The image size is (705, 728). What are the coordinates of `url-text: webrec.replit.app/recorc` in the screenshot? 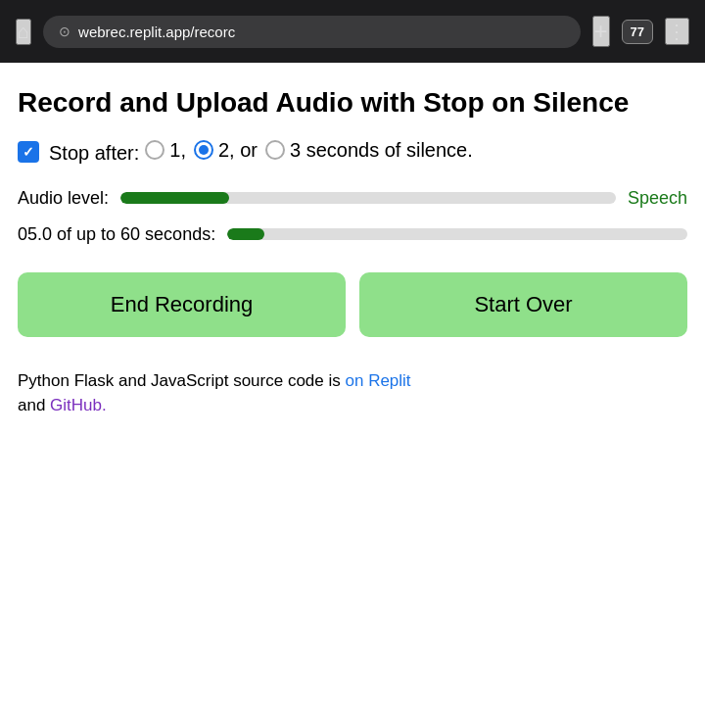 It's located at (157, 31).